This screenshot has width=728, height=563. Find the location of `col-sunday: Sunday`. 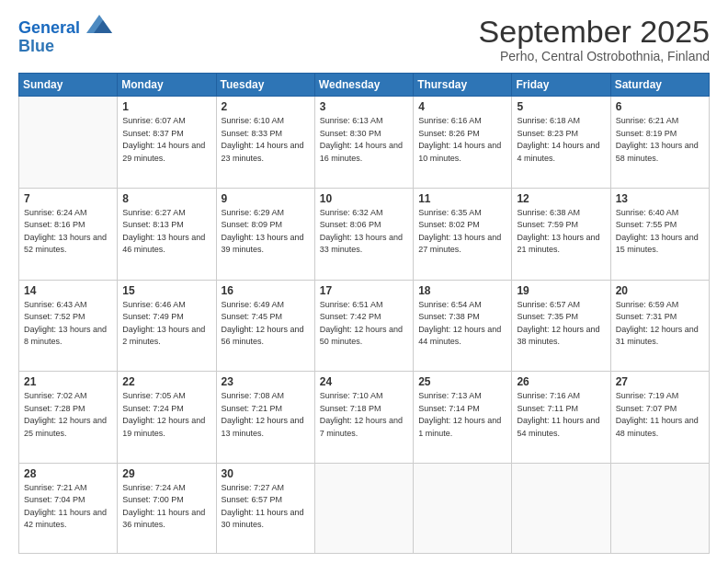

col-sunday: Sunday is located at coordinates (68, 85).